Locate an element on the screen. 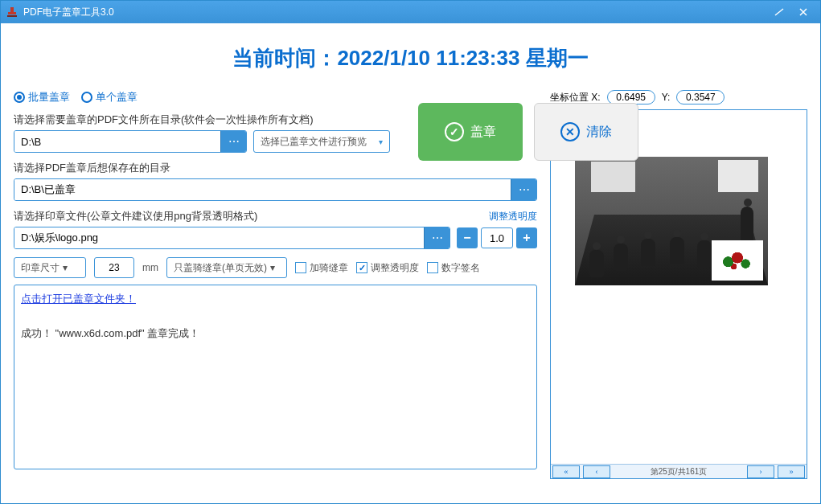  clear-button: ✕ 清除 is located at coordinates (586, 132).